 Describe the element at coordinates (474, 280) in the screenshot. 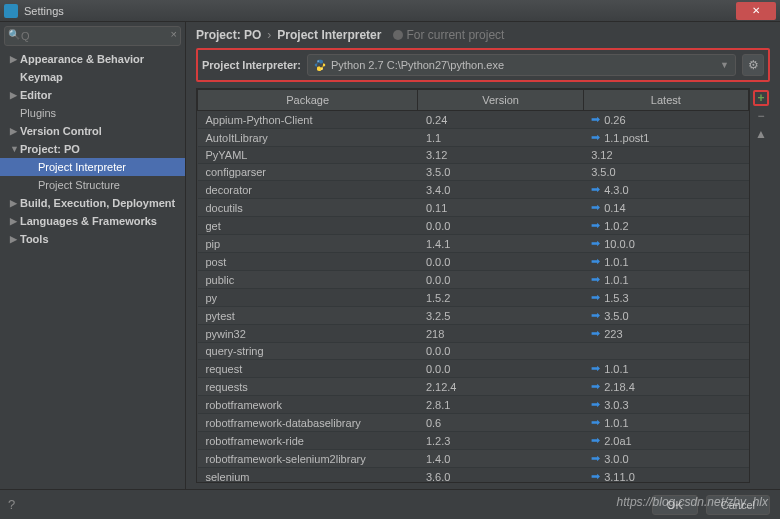

I see `table-row: public0.0.0➡1.0.1` at that location.